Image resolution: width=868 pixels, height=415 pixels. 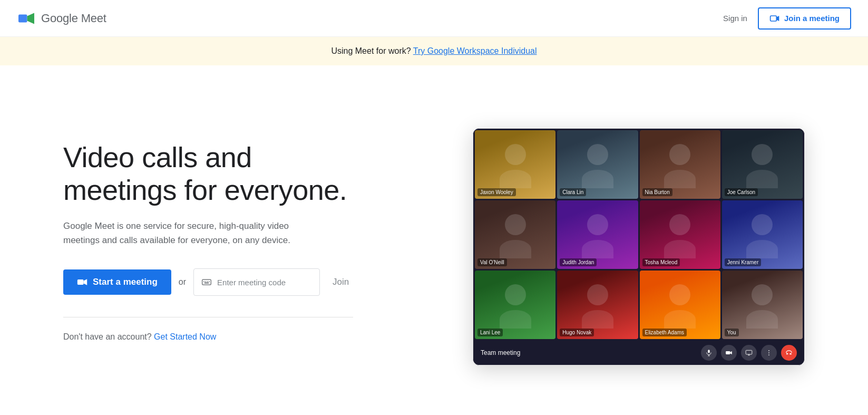 What do you see at coordinates (515, 305) in the screenshot?
I see `video-cell: Lani Lee` at bounding box center [515, 305].